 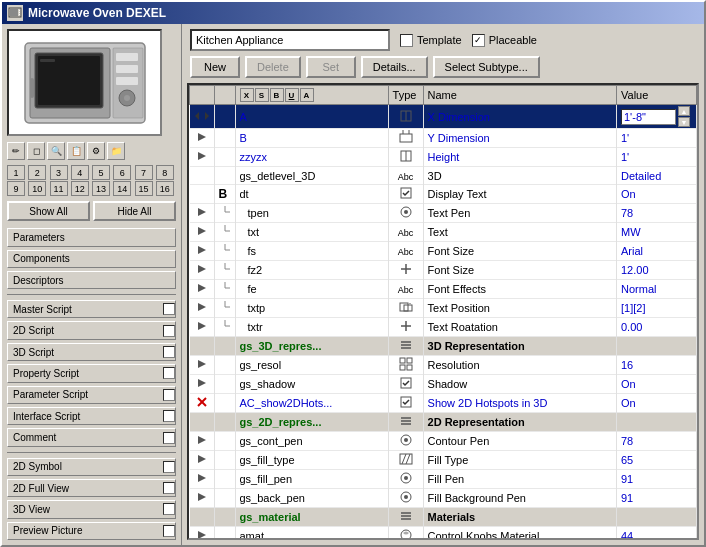 I want to click on value-input, so click(x=648, y=117).